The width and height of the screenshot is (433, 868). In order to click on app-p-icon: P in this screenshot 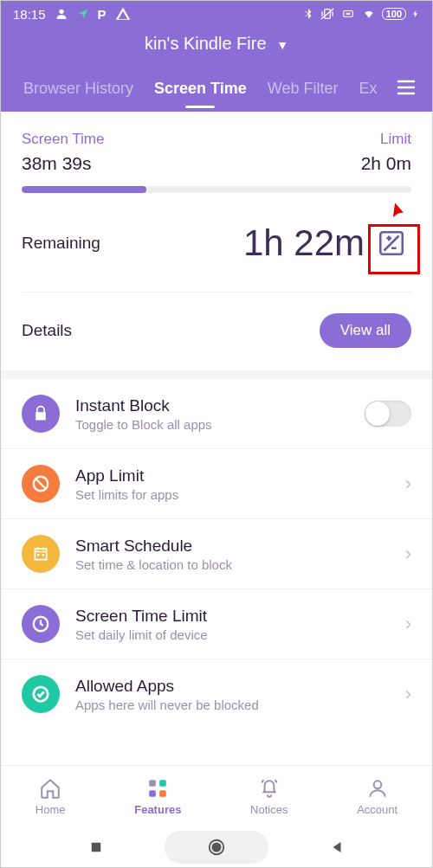, I will do `click(102, 14)`.